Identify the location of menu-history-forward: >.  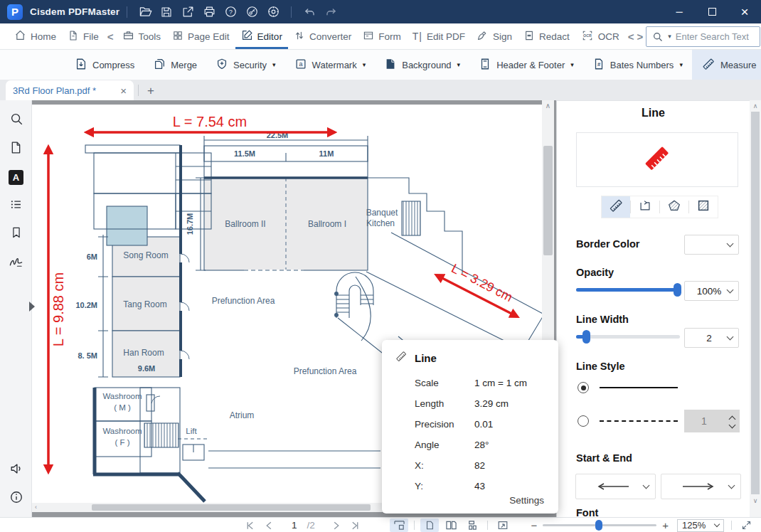
(642, 36).